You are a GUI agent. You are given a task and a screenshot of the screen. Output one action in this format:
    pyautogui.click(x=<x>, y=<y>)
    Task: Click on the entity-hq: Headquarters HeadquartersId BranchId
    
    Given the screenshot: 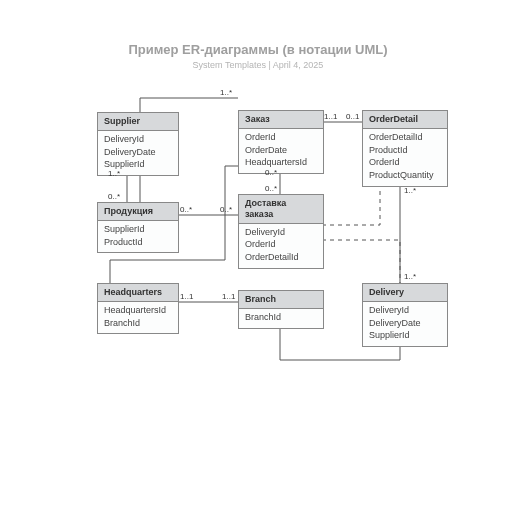 What is the action you would take?
    pyautogui.click(x=138, y=308)
    